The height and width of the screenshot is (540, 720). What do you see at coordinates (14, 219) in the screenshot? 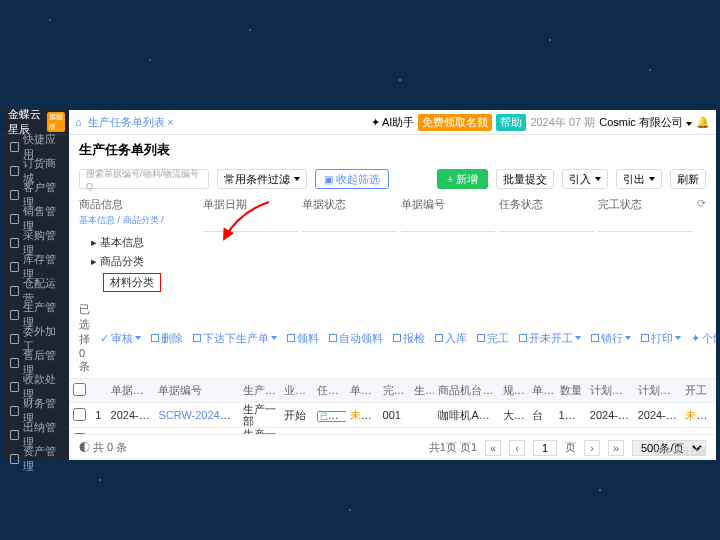
I see `sale-icon` at bounding box center [14, 219].